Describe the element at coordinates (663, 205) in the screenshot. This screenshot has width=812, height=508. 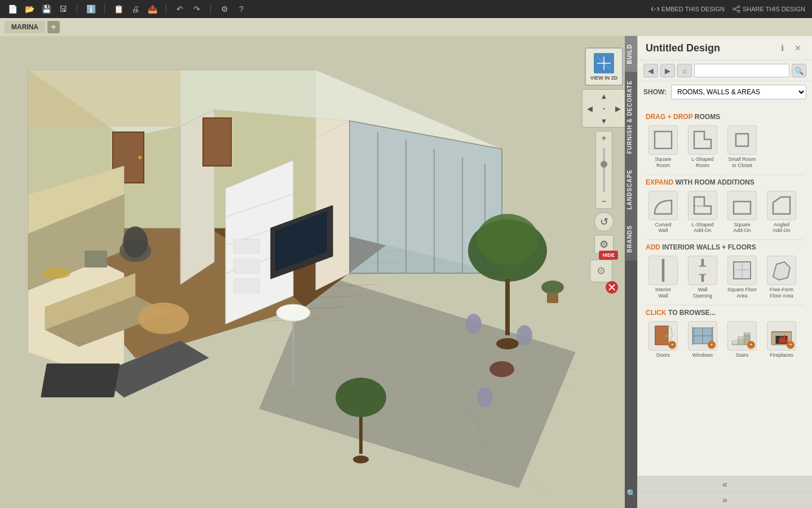
I see `curved-wall-icon-box` at that location.